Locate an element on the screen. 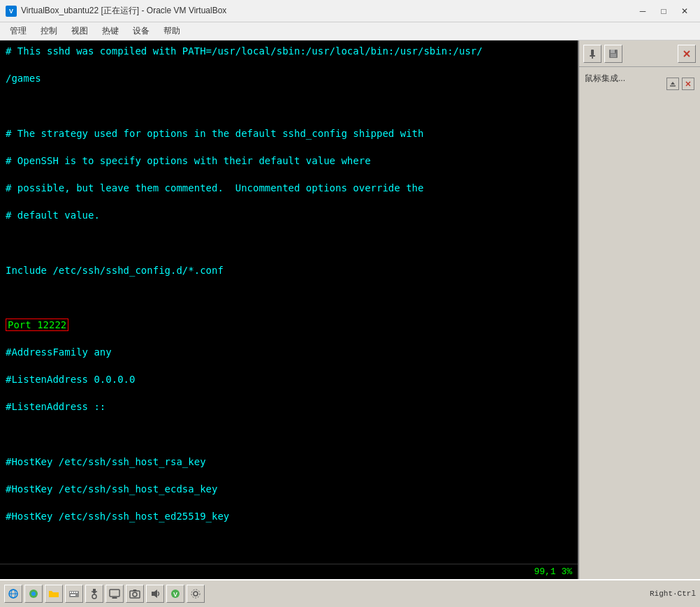 The image size is (700, 607). usb-icon-button is located at coordinates (94, 594).